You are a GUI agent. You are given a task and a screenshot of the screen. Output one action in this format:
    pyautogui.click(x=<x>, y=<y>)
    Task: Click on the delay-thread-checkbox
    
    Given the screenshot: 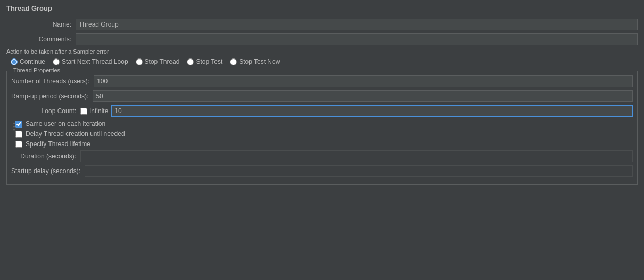 What is the action you would take?
    pyautogui.click(x=19, y=134)
    